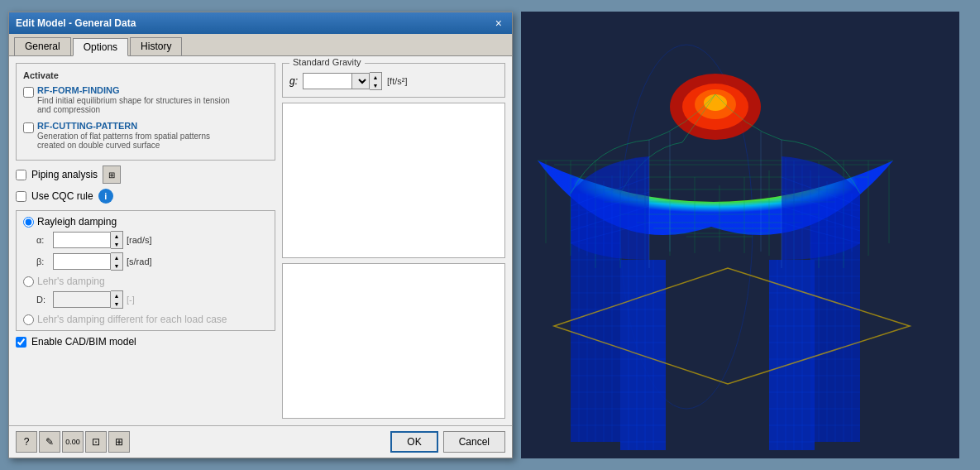 The image size is (980, 470). Describe the element at coordinates (146, 281) in the screenshot. I see `lehrs-row: Lehr's damping` at that location.